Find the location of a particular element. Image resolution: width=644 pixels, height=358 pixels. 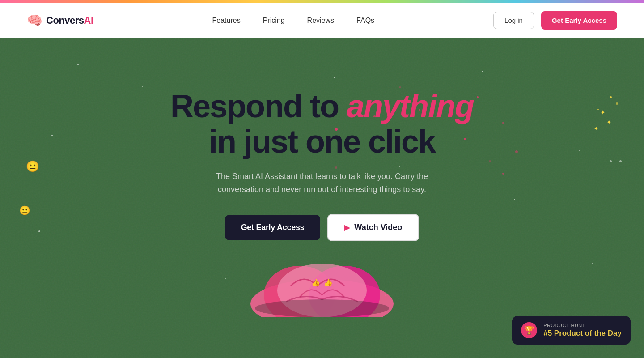

ph-badge-text: Product of the Day is located at coordinates (587, 333).